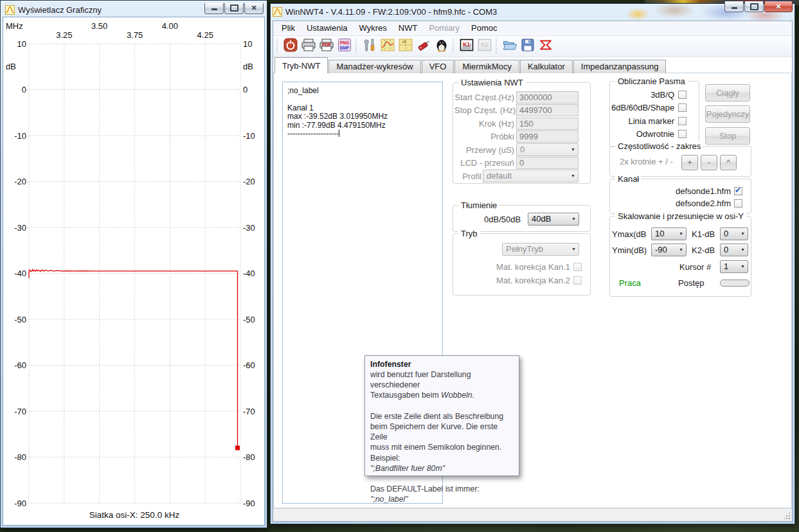 The height and width of the screenshot is (532, 799). I want to click on toolbar-open-file-button, so click(510, 46).